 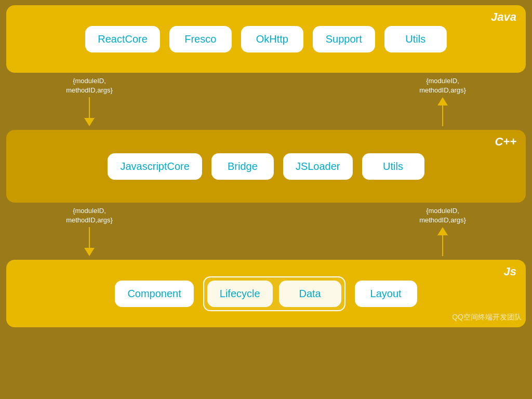 I want to click on module-utils-cpp: Utils, so click(x=393, y=166).